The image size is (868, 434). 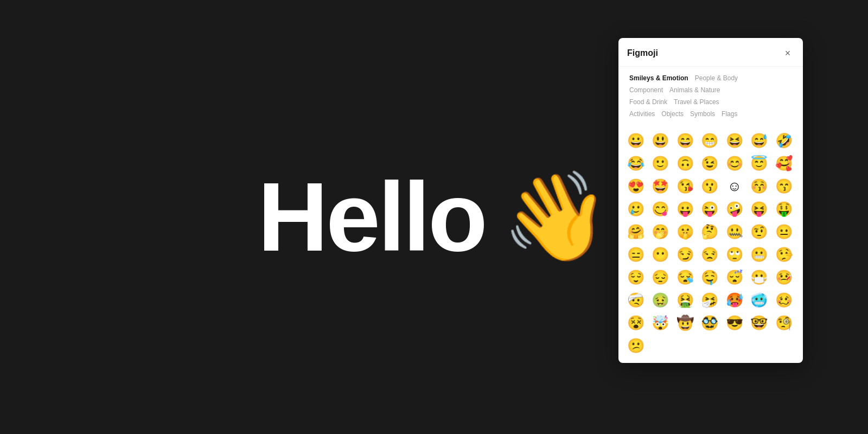 What do you see at coordinates (659, 78) in the screenshot?
I see `category-smileys: Smileys & Emotion` at bounding box center [659, 78].